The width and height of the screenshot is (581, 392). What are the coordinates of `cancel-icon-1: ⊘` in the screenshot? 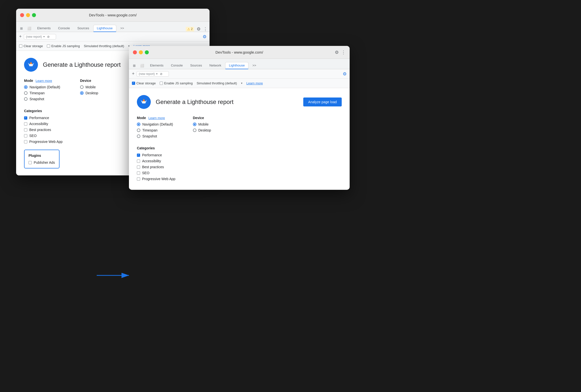 It's located at (48, 37).